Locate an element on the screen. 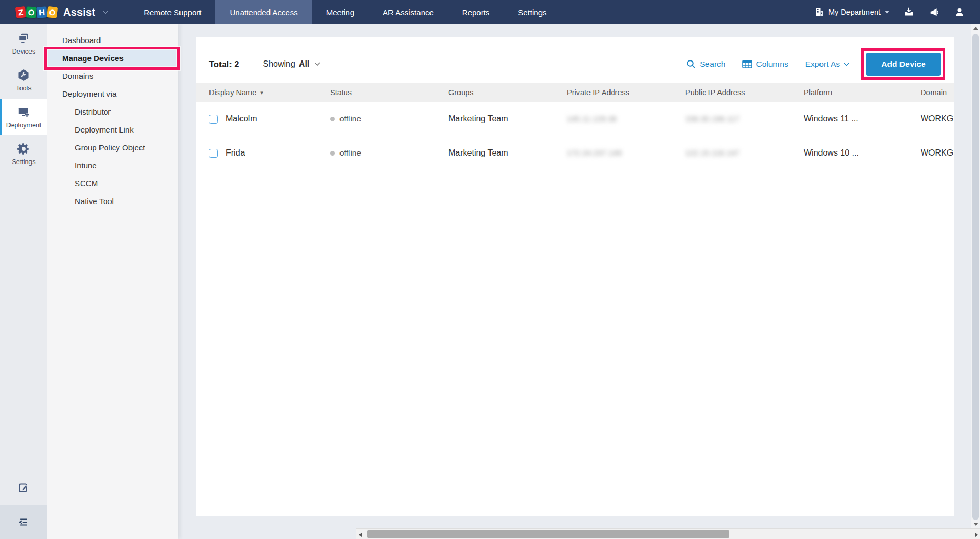 The image size is (980, 539). total-count: Total: 2 is located at coordinates (224, 64).